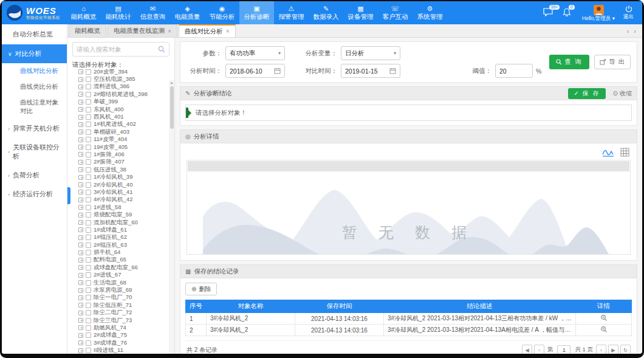  What do you see at coordinates (121, 283) in the screenshot?
I see `tree-item: 生活电源_68` at bounding box center [121, 283].